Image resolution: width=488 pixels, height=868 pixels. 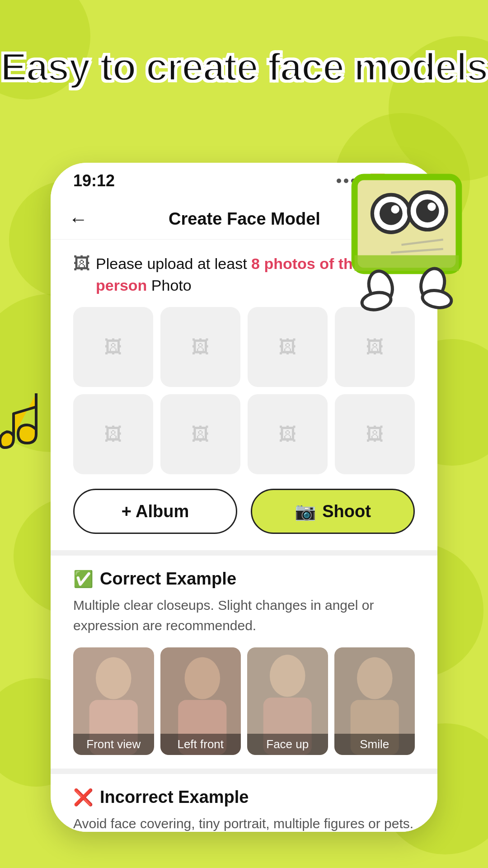 What do you see at coordinates (287, 701) in the screenshot?
I see `correct-photo-3: Face up` at bounding box center [287, 701].